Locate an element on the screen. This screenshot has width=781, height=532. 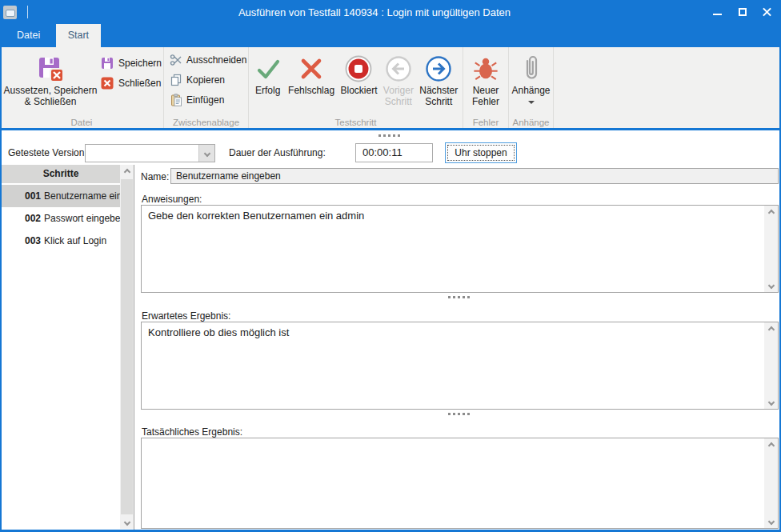
anhaenge-button: Anhänge is located at coordinates (531, 82).